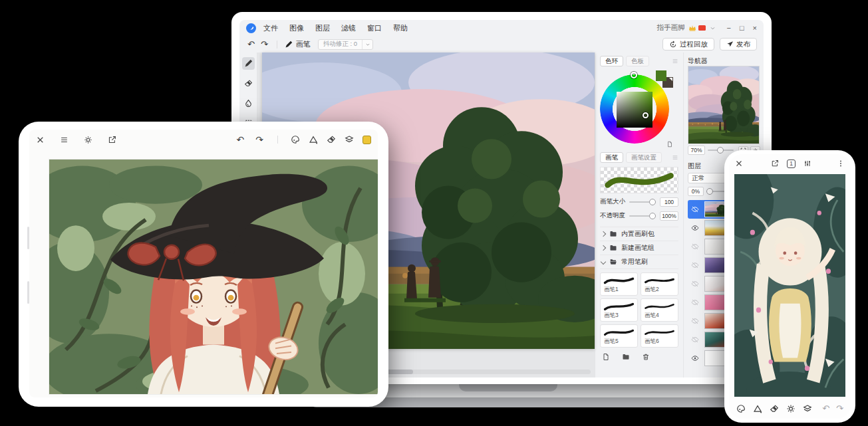 Image resolution: width=868 pixels, height=426 pixels. I want to click on tab-color-wheel: 色环, so click(612, 61).